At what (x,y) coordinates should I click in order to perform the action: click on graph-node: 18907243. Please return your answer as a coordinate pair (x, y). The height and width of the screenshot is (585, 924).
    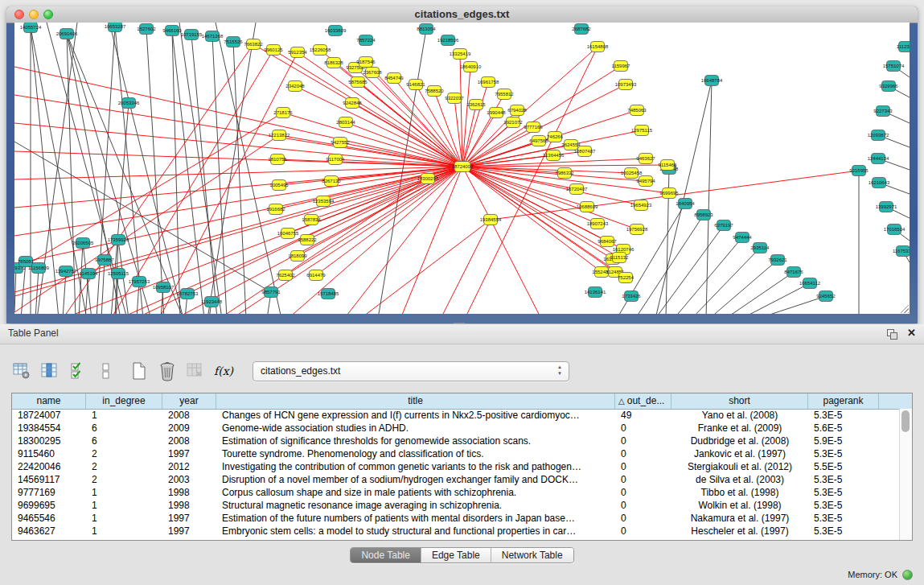
    Looking at the image, I should click on (598, 224).